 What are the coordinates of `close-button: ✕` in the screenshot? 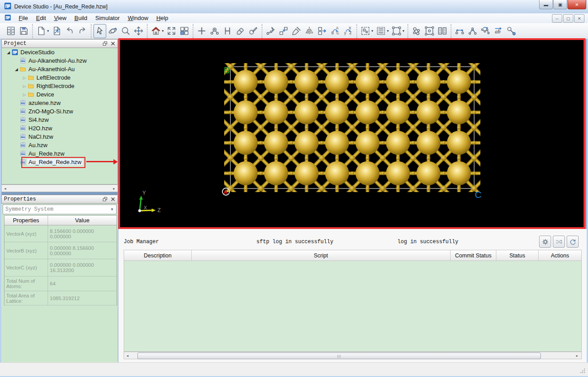 It's located at (577, 4).